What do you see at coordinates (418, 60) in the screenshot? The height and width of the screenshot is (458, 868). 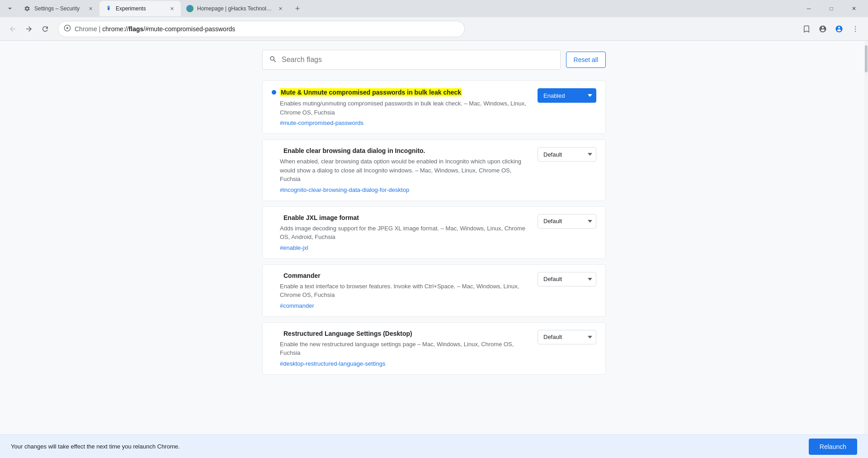 I see `search-input` at bounding box center [418, 60].